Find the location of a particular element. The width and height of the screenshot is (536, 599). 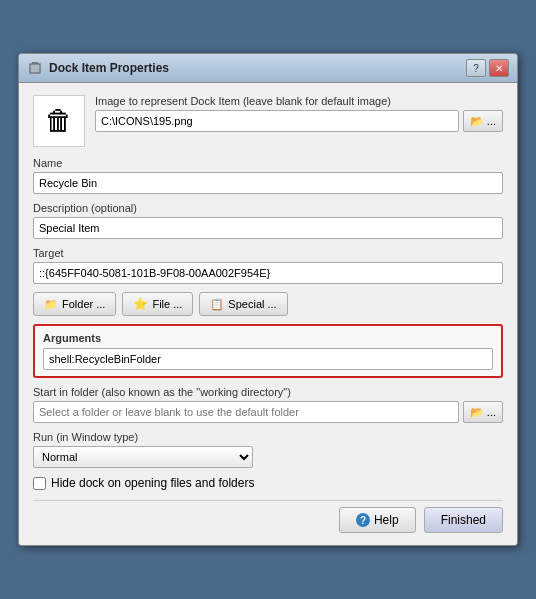

window-title: Dock Item Properties is located at coordinates (109, 68).